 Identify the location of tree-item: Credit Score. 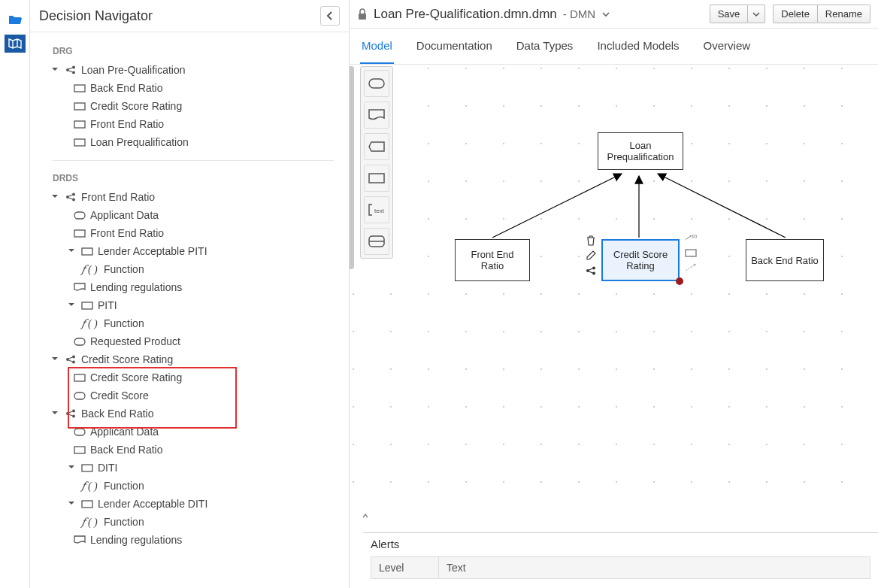
(208, 396).